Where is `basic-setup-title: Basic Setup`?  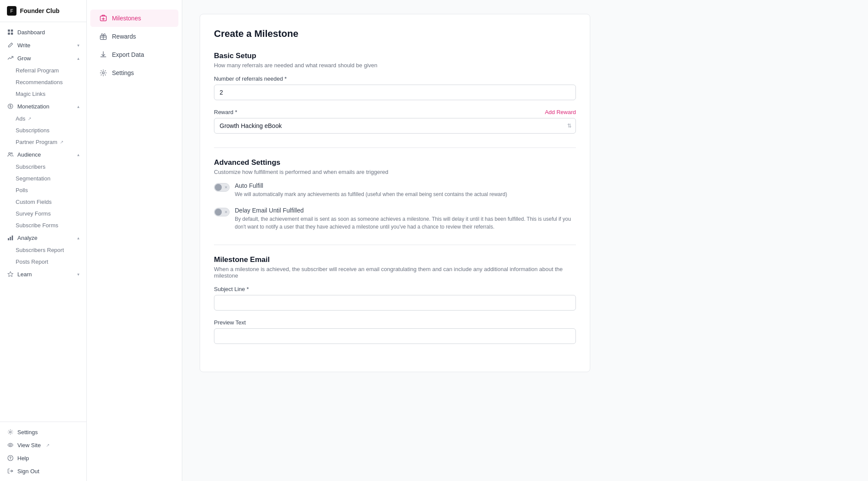 basic-setup-title: Basic Setup is located at coordinates (395, 56).